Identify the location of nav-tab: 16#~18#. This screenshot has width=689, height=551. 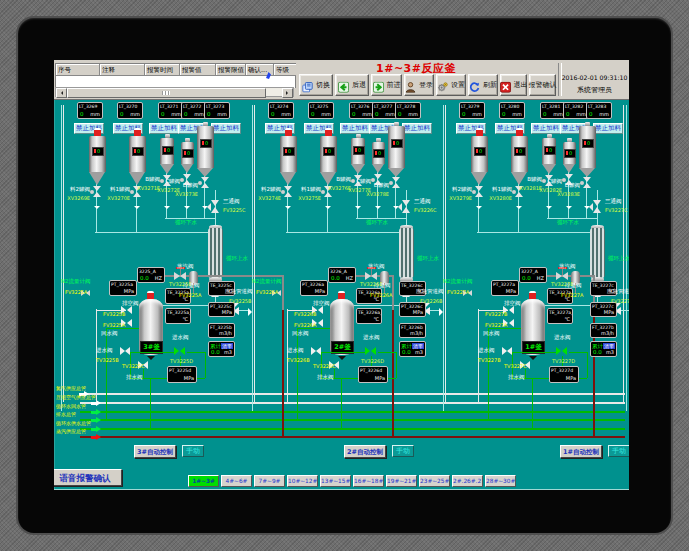
(368, 481).